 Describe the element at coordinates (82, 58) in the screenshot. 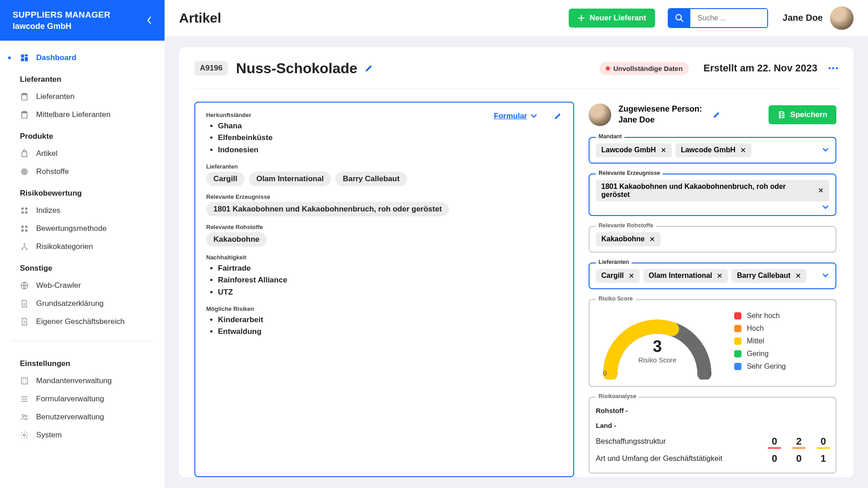

I see `sidebar-item-dashboard: Dashboard` at that location.